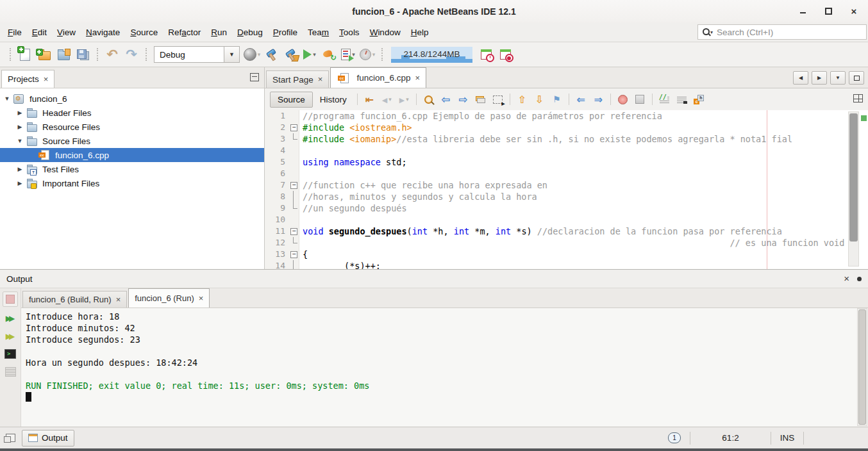  Describe the element at coordinates (801, 78) in the screenshot. I see `scroll-tabs-left-button: ◀` at that location.